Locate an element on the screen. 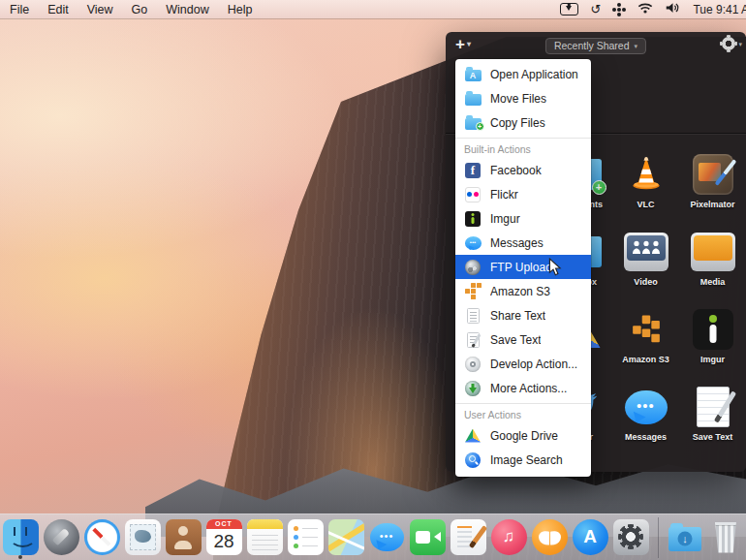 The height and width of the screenshot is (560, 746). panel-toolbar: +▾ Recently Shared▾ ▾ is located at coordinates (596, 46).